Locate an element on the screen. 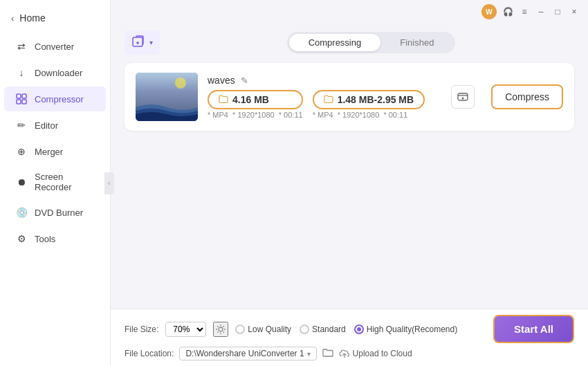  tools-icon: ⚙ is located at coordinates (21, 239).